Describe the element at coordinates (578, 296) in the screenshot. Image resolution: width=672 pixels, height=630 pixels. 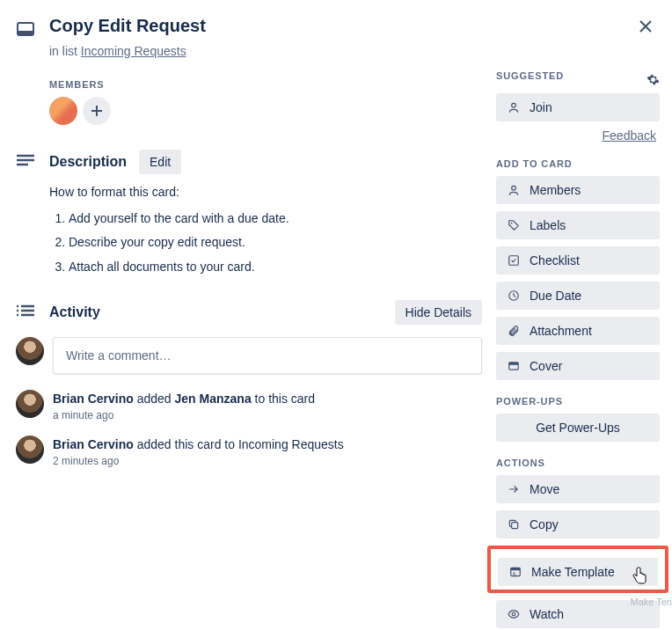
I see `due-date-button: Due Date` at that location.